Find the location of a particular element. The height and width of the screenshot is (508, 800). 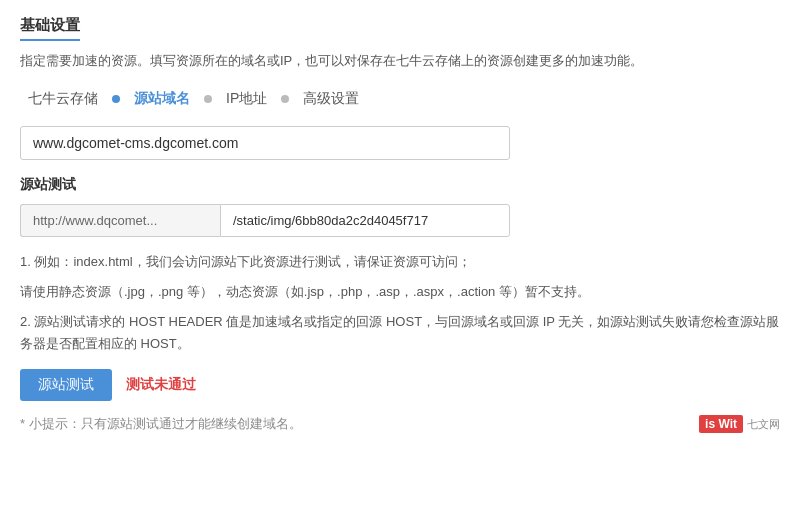

tab-advanced-settings: 高级设置 is located at coordinates (331, 99).